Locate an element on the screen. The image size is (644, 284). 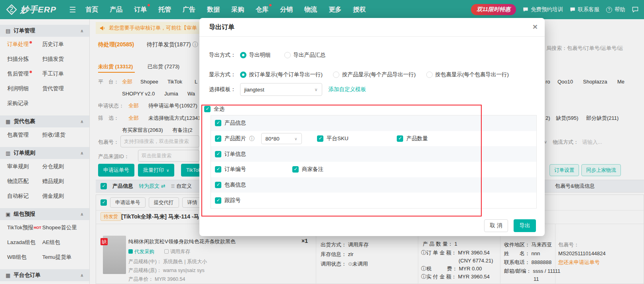
display-mode-label: 显示方式： is located at coordinates (223, 75).